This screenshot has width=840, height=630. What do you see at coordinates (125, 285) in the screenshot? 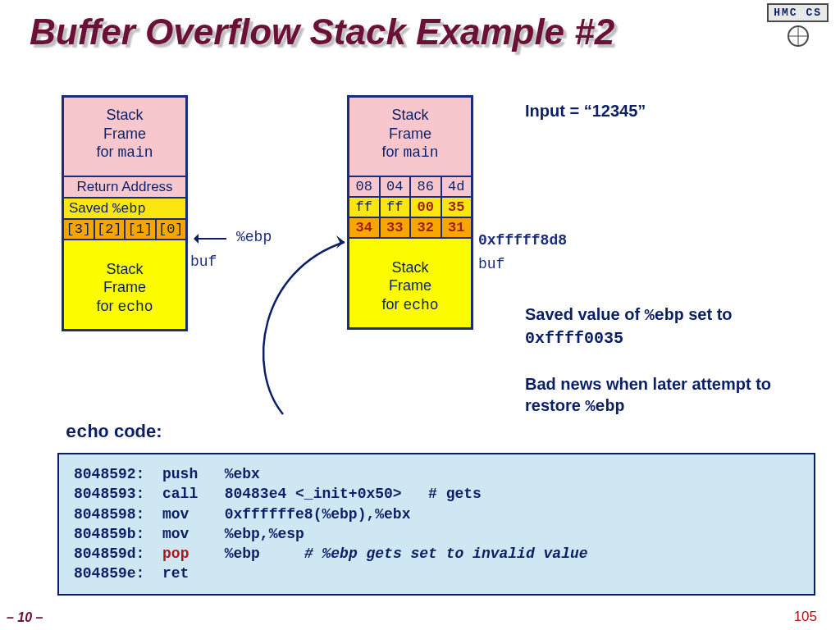
I see `left-stack-frame-echo: StackFramefor echo` at bounding box center [125, 285].